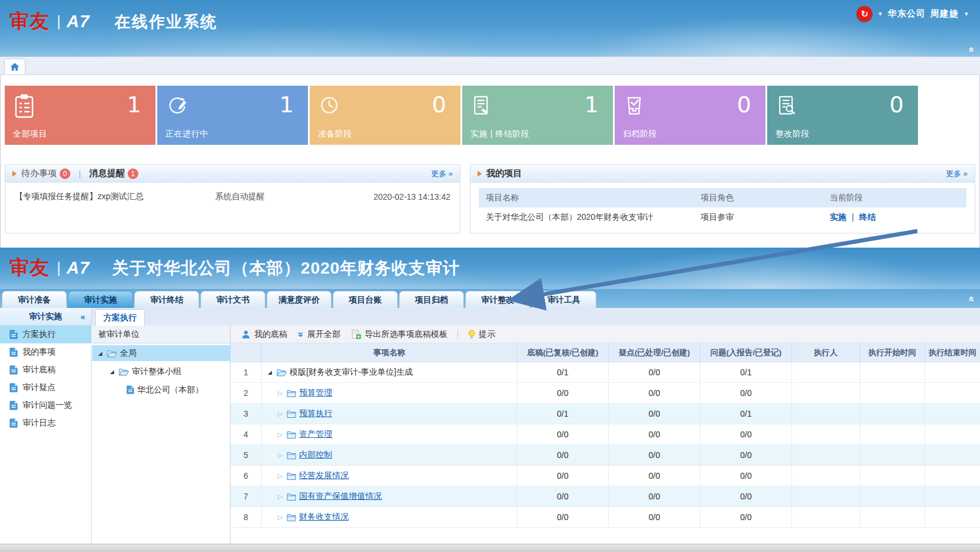 This screenshot has height=552, width=980. I want to click on expand-all-button: » 展开全部, so click(319, 335).